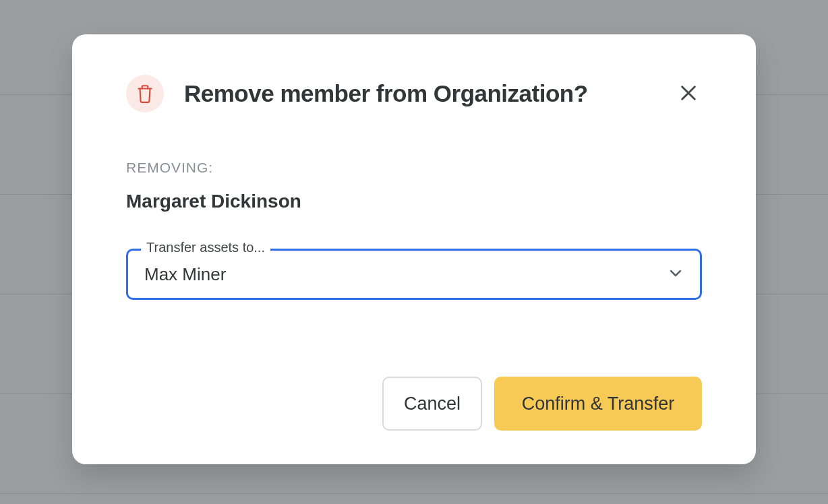 The image size is (828, 504). Describe the element at coordinates (145, 94) in the screenshot. I see `trash-icon` at that location.